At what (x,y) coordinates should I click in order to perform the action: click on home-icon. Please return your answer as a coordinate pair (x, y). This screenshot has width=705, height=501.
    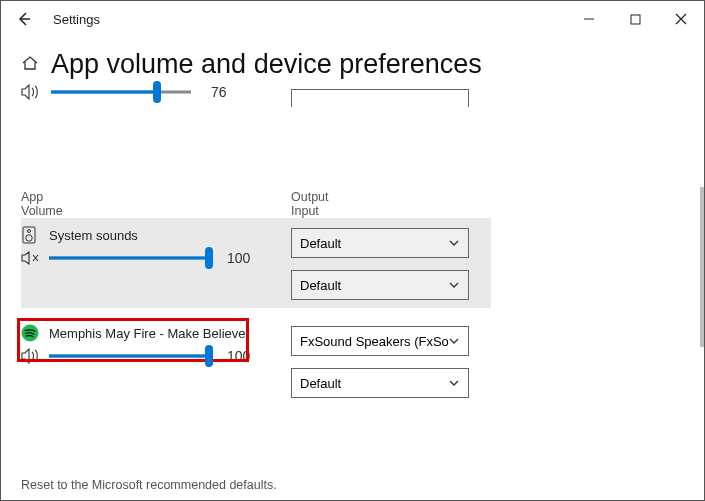
    Looking at the image, I should click on (30, 65).